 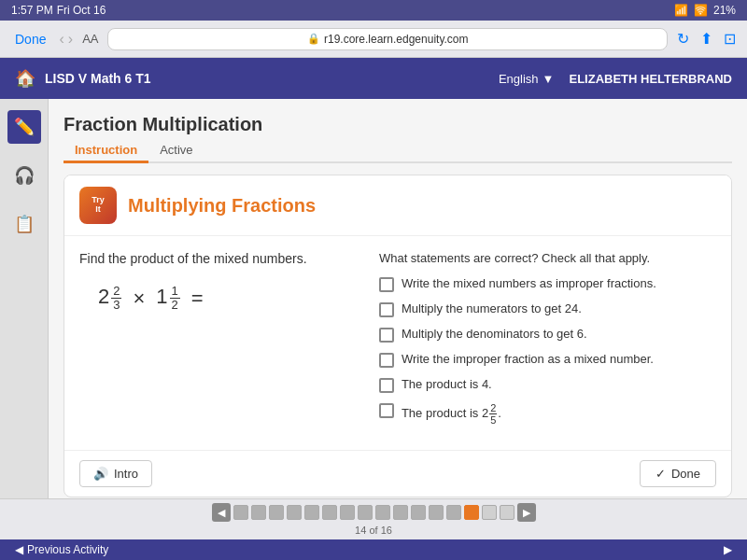 What do you see at coordinates (62, 39) in the screenshot?
I see `back-arrow-icon: ‹` at bounding box center [62, 39].